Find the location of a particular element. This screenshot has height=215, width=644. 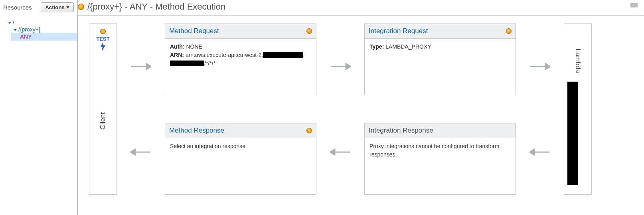

card-title: Method Response is located at coordinates (197, 131).